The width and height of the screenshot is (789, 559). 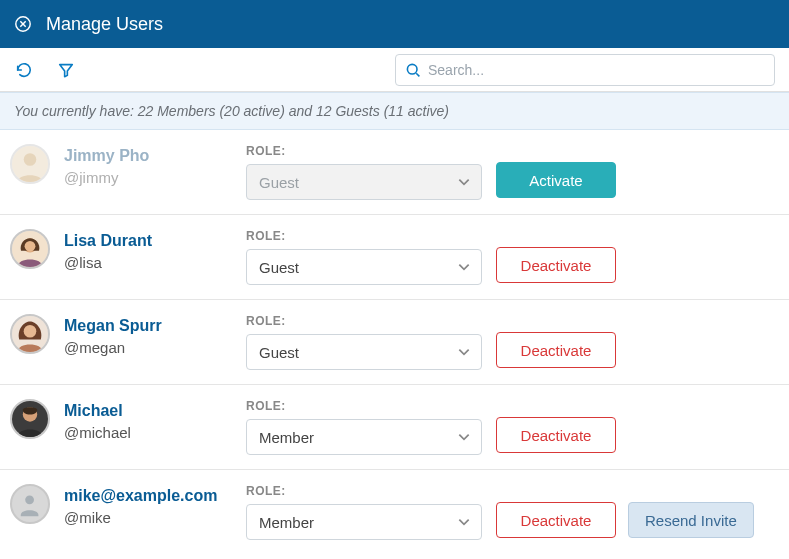 What do you see at coordinates (148, 242) in the screenshot?
I see `user-name: Lisa Durant` at bounding box center [148, 242].